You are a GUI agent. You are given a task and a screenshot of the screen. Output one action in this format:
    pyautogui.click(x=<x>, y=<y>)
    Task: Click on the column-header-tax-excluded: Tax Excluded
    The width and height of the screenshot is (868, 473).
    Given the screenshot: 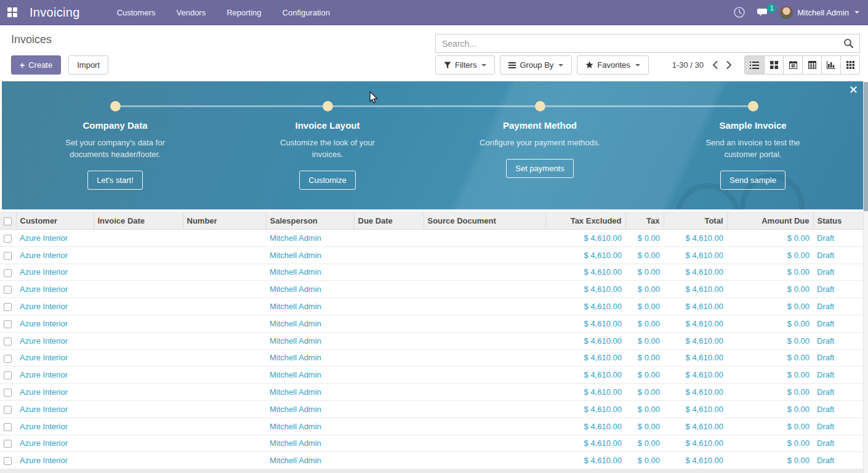 What is the action you would take?
    pyautogui.click(x=585, y=221)
    